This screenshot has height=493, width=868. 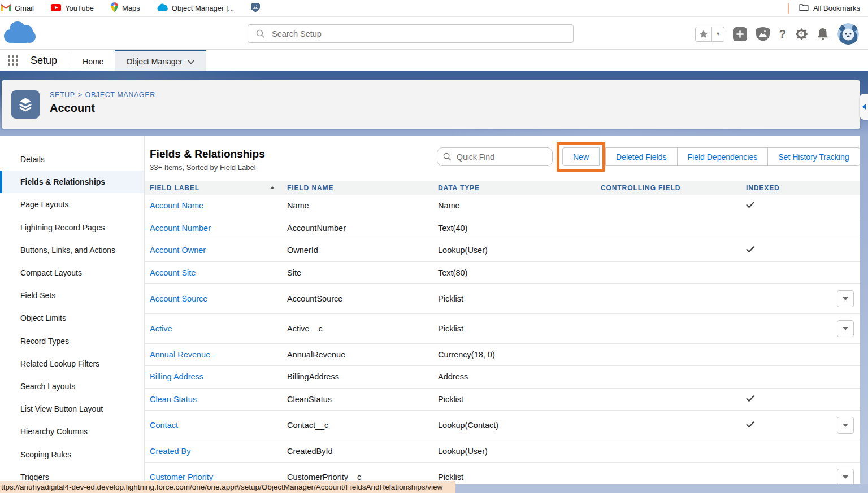 What do you see at coordinates (120, 95) in the screenshot?
I see `breadcrumb-object-manager-link: OBJECT MANAGER` at bounding box center [120, 95].